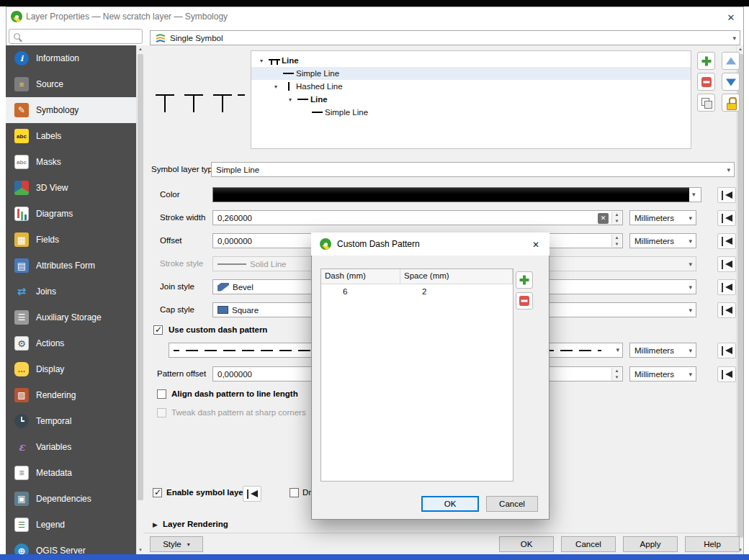 The image size is (749, 560). What do you see at coordinates (140, 277) in the screenshot?
I see `sidebar-scroll-thumb` at bounding box center [140, 277].